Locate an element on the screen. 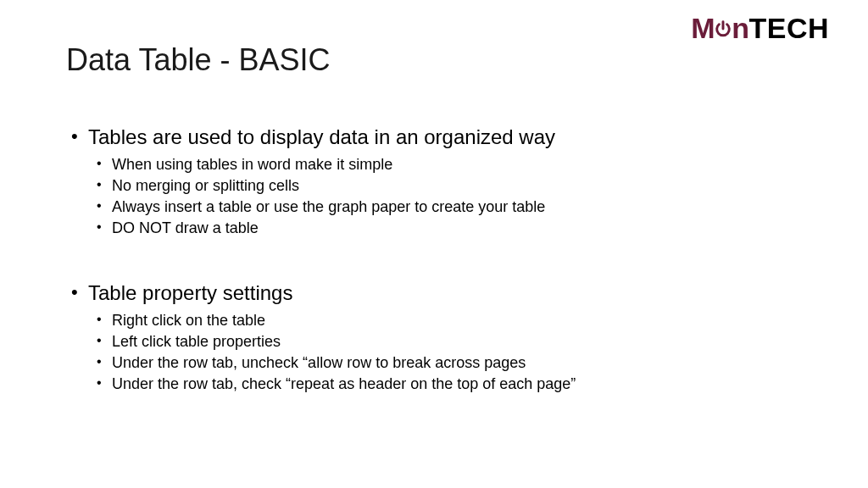 The height and width of the screenshot is (488, 868). montech-logo: M n TECH is located at coordinates (760, 29).